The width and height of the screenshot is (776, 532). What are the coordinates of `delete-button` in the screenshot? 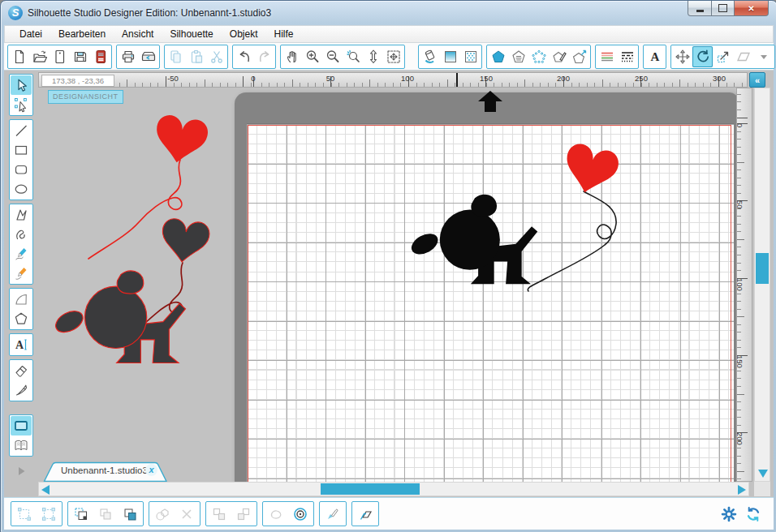 It's located at (187, 514).